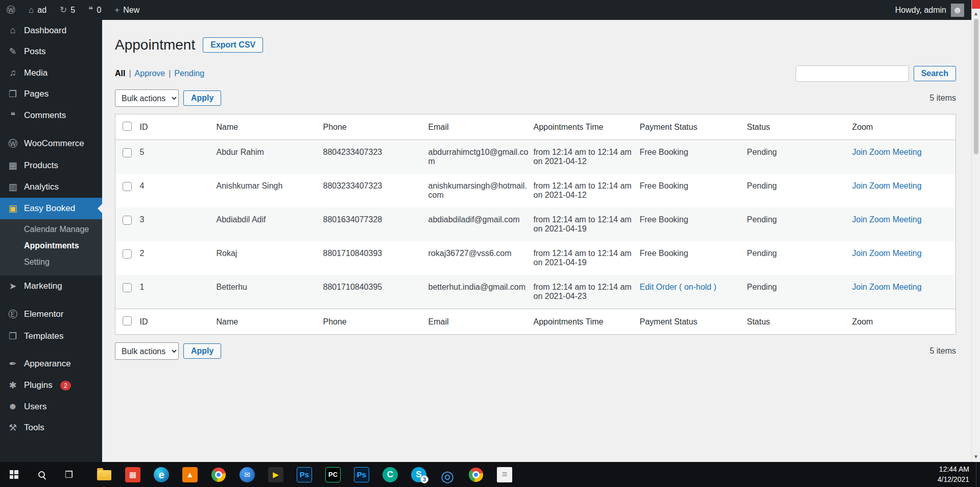 The height and width of the screenshot is (487, 980). I want to click on sidebar-item-products: ▦ Products, so click(51, 166).